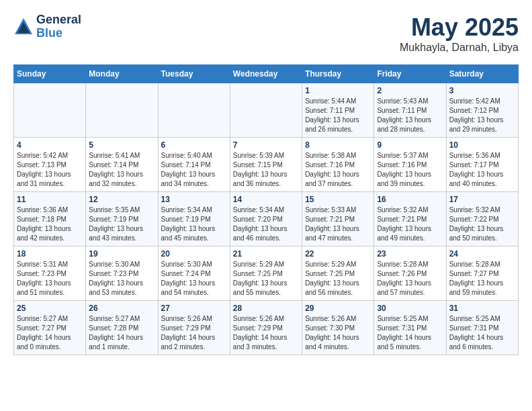  What do you see at coordinates (338, 308) in the screenshot?
I see `day-number: 29` at bounding box center [338, 308].